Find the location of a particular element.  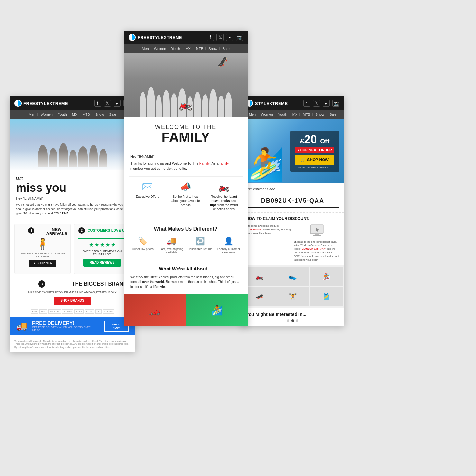

left-nav-mtb: MTB is located at coordinates (86, 114).